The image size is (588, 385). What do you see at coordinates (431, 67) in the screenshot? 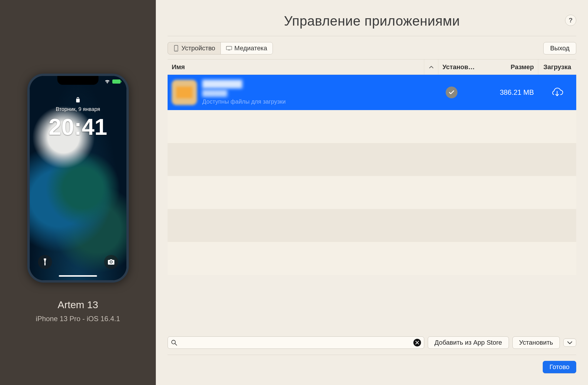
I see `column-sort-indicator` at bounding box center [431, 67].